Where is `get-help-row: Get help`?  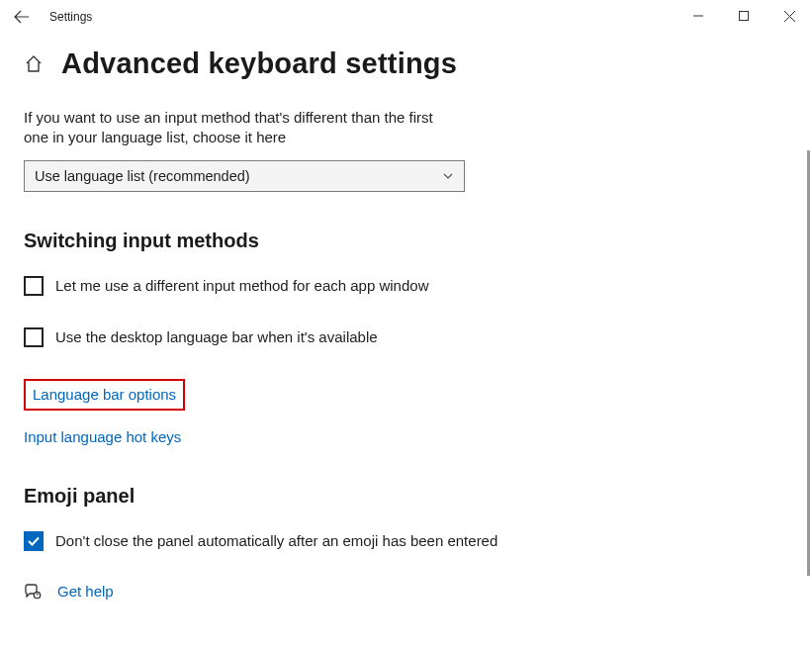
get-help-row: Get help is located at coordinates (406, 592).